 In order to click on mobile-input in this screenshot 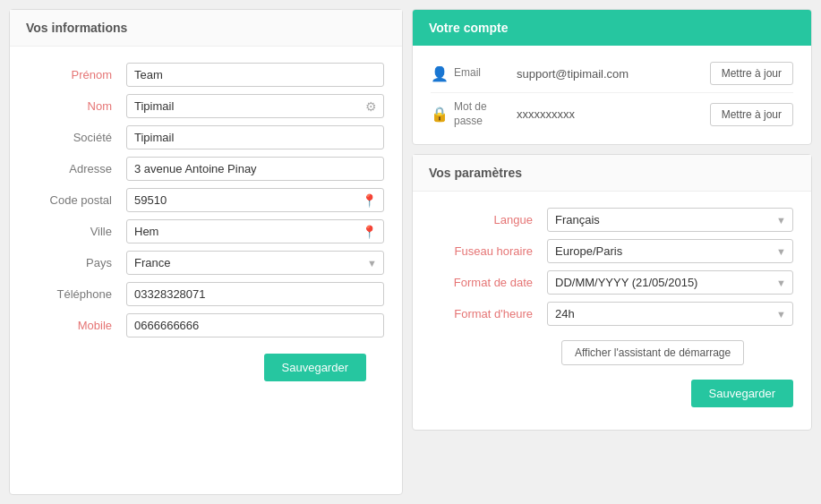, I will do `click(255, 326)`.